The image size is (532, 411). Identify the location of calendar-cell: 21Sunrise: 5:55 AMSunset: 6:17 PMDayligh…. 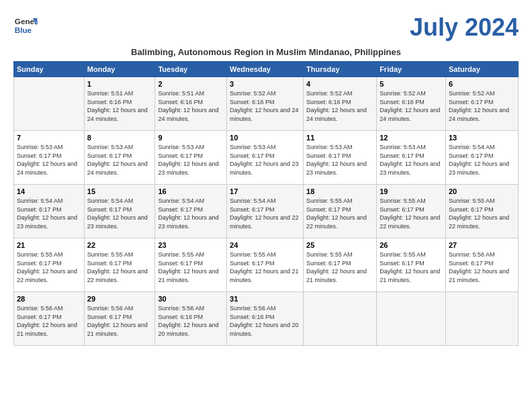
(50, 265).